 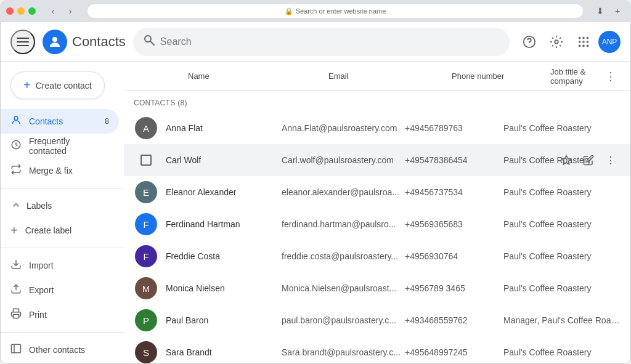 What do you see at coordinates (584, 42) in the screenshot?
I see `apps-button` at bounding box center [584, 42].